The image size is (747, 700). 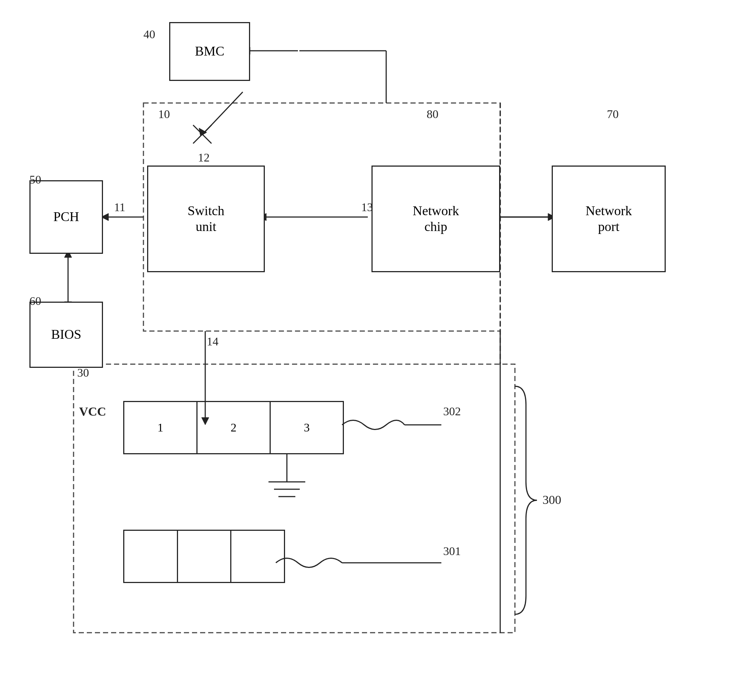 I want to click on bios-box: BIOS, so click(x=66, y=335).